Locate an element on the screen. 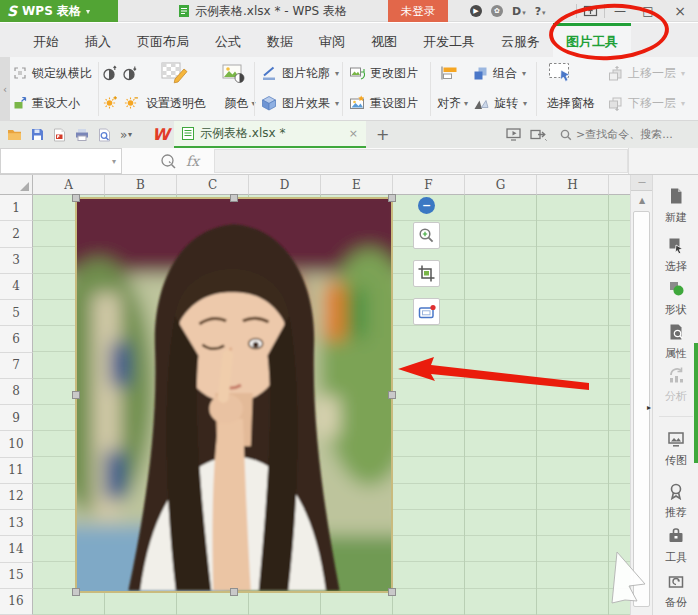 This screenshot has width=698, height=615. open-folder-icon is located at coordinates (14, 134).